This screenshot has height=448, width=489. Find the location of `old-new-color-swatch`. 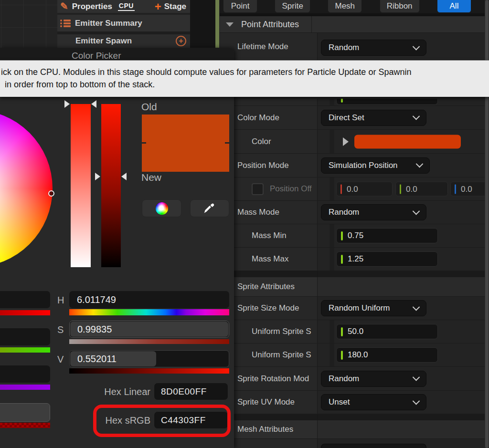

old-new-color-swatch is located at coordinates (185, 143).